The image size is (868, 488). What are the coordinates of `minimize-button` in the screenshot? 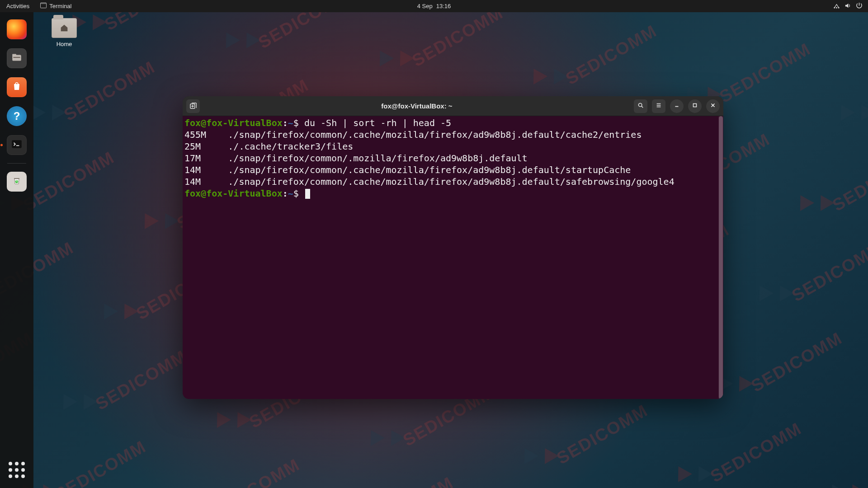 It's located at (677, 106).